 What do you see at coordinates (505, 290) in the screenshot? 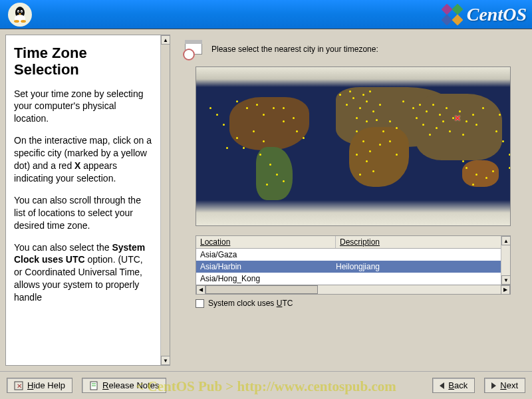
I see `scroll-right-icon: ▶` at bounding box center [505, 290].